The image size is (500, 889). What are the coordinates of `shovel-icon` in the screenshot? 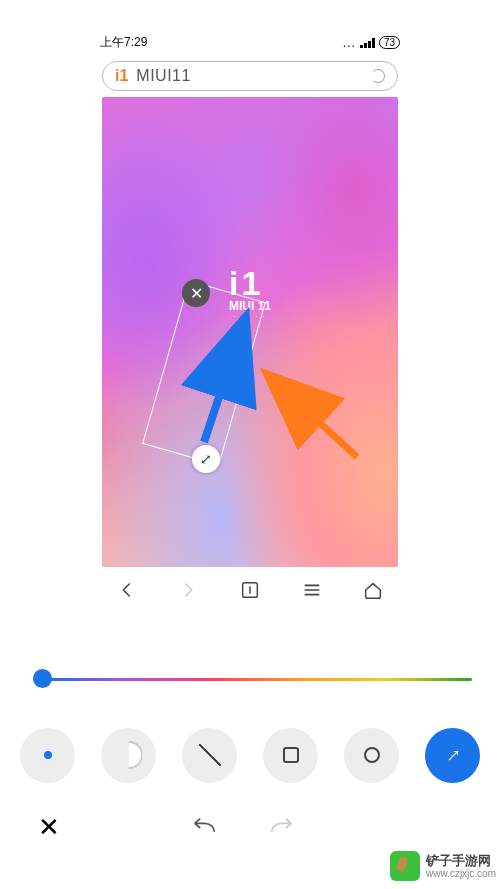 It's located at (405, 866).